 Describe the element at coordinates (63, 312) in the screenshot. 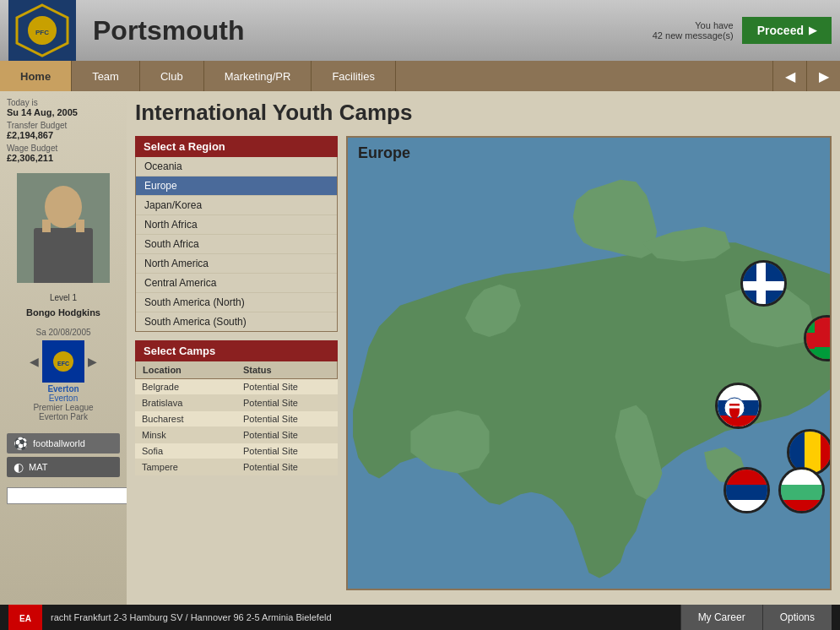

I see `manager-name: Bongo Hodgkins` at that location.